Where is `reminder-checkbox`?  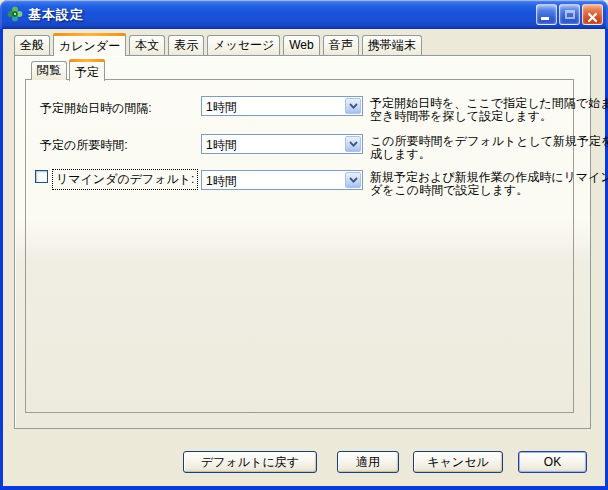 reminder-checkbox is located at coordinates (42, 176).